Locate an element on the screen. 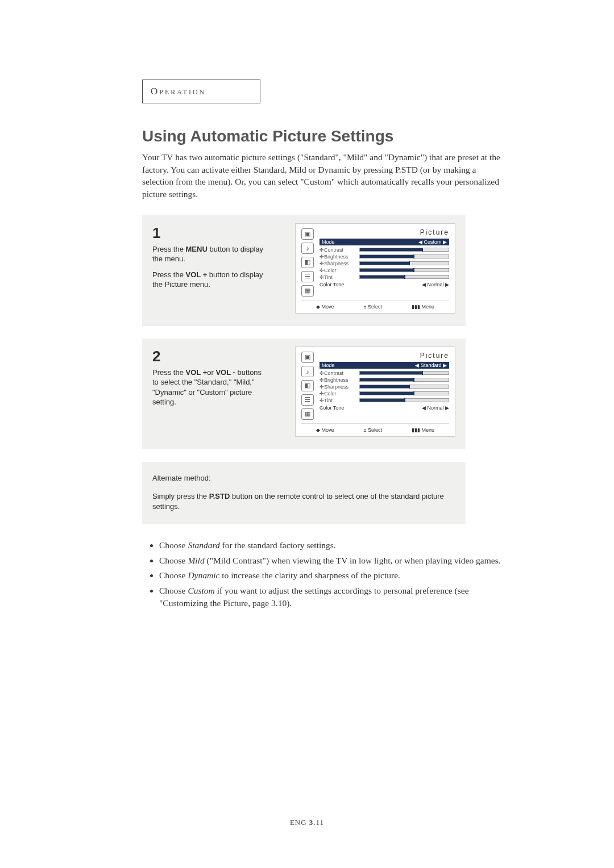 This screenshot has height=868, width=614. step-number: 1 is located at coordinates (209, 233).